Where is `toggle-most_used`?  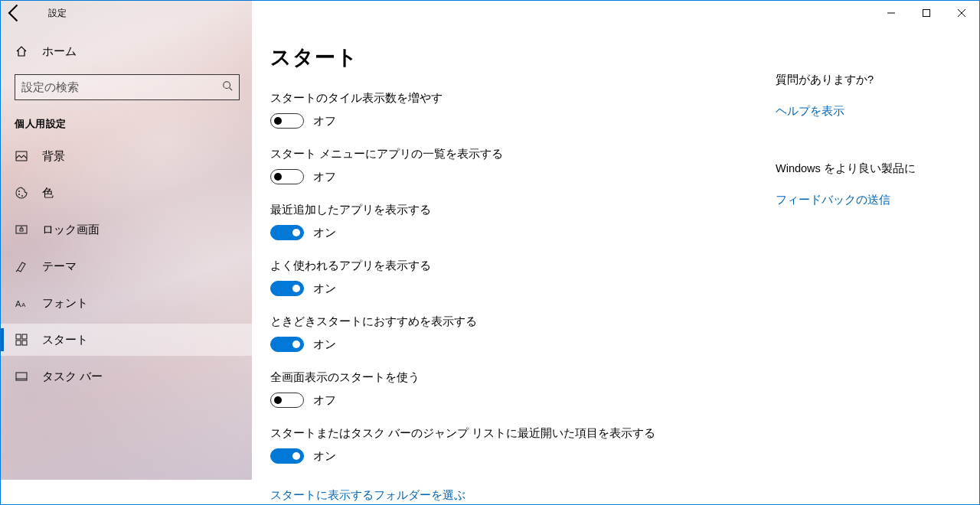
toggle-most_used is located at coordinates (287, 288).